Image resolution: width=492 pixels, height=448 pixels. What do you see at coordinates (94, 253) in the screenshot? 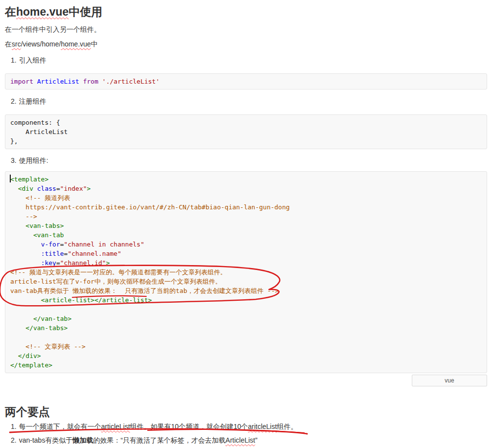
I see `code-token: "channel.name"` at bounding box center [94, 253].